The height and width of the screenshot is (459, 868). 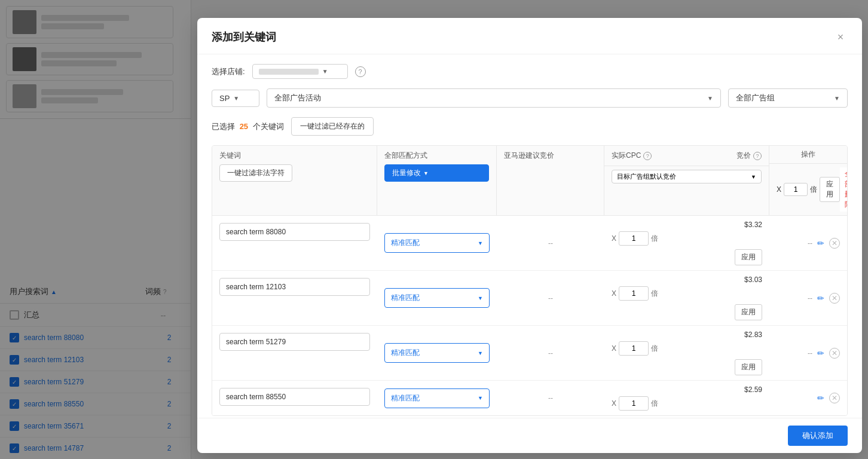 I want to click on ad-type-dropdown: SP ▼, so click(x=236, y=98).